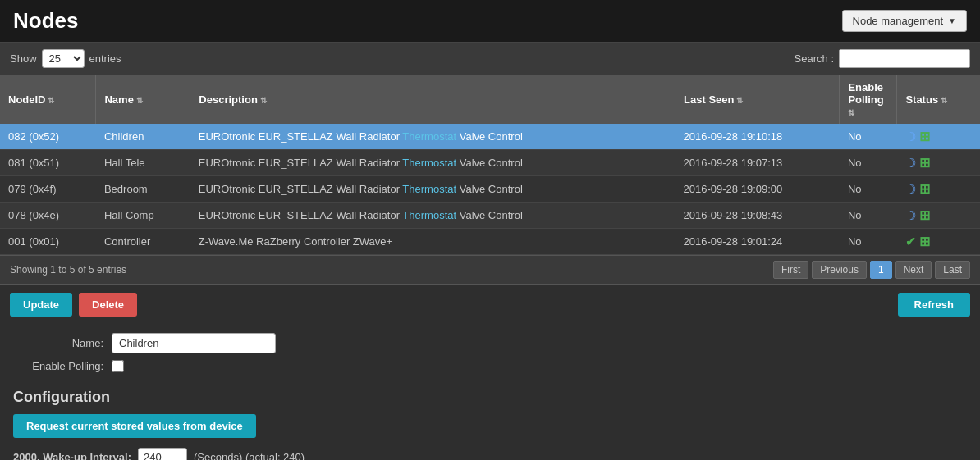  Describe the element at coordinates (911, 241) in the screenshot. I see `check-icon: ✔` at that location.